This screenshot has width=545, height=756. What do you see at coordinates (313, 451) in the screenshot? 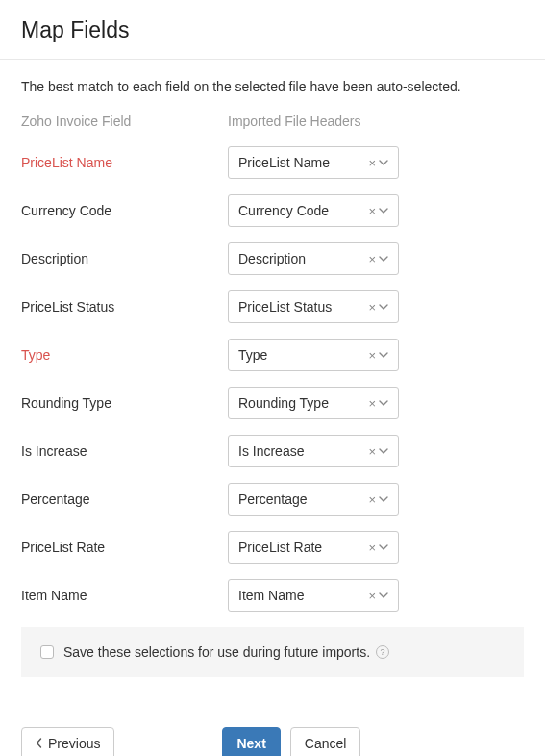
I see `header-dropdown: Is Increase×` at bounding box center [313, 451].